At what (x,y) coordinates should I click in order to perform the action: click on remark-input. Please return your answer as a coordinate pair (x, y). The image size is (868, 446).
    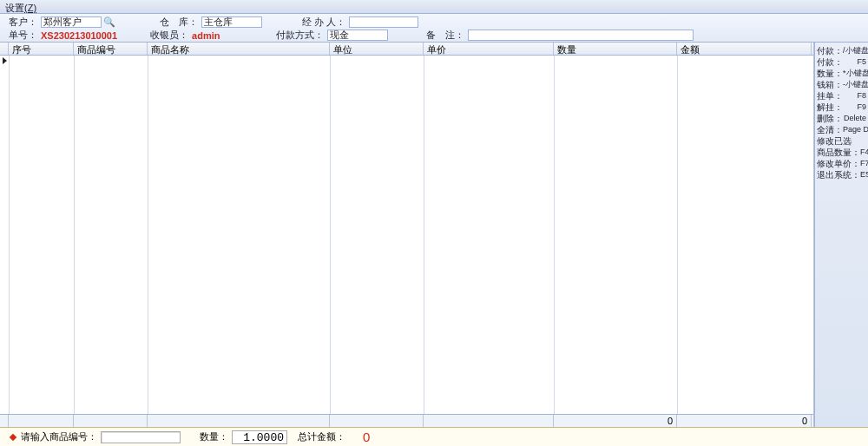
    Looking at the image, I should click on (581, 35).